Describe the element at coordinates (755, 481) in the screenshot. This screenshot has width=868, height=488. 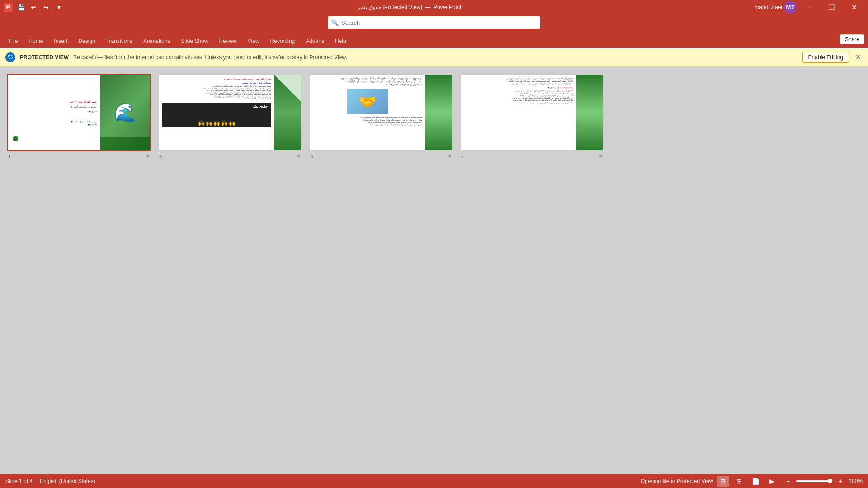
I see `reading-view-button: 📄` at that location.